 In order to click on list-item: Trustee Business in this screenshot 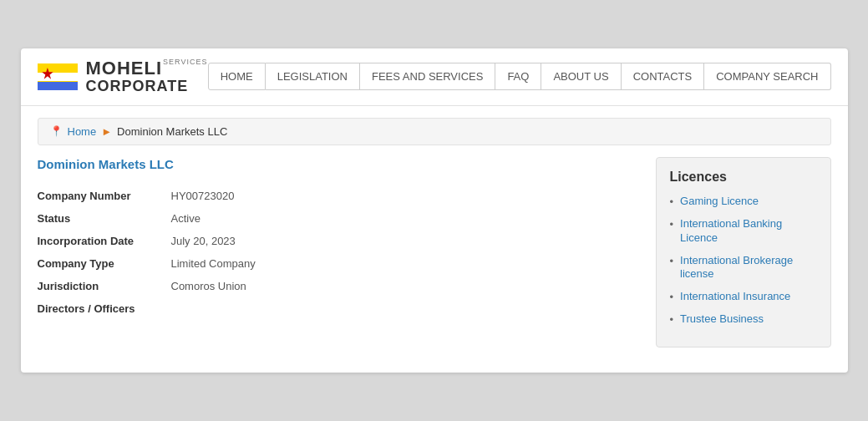, I will do `click(744, 319)`.